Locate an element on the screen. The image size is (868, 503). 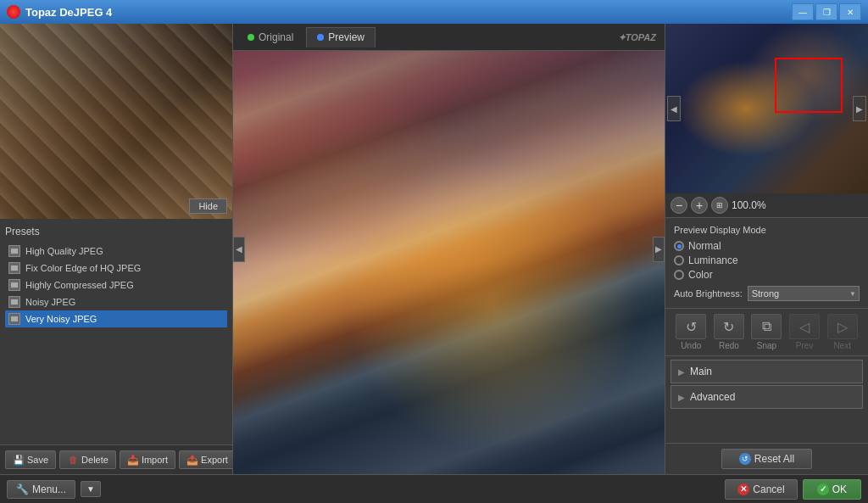
bottom-bar: 🔧 Menu... ▼ ✕ Cancel ✓ OK is located at coordinates (434, 489).